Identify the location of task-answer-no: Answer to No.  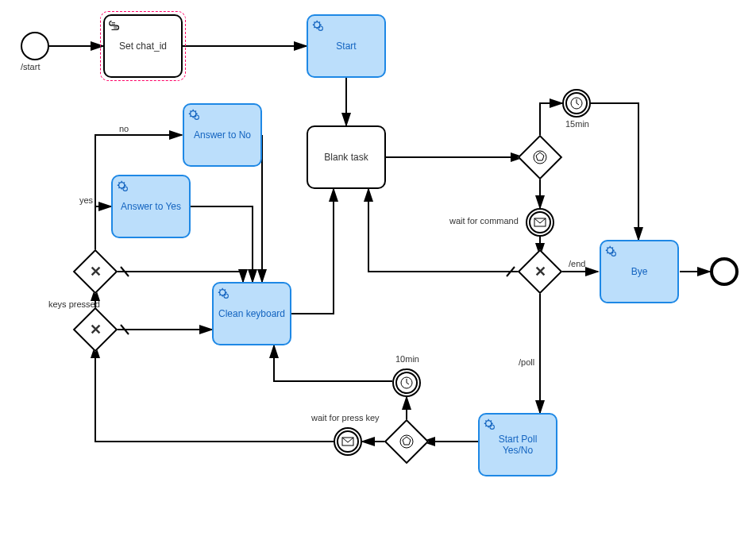
(222, 135).